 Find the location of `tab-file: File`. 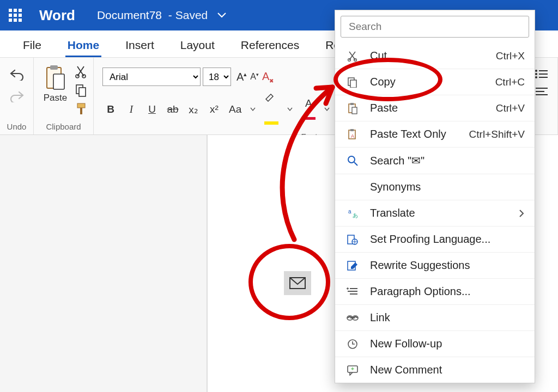

tab-file: File is located at coordinates (32, 45).